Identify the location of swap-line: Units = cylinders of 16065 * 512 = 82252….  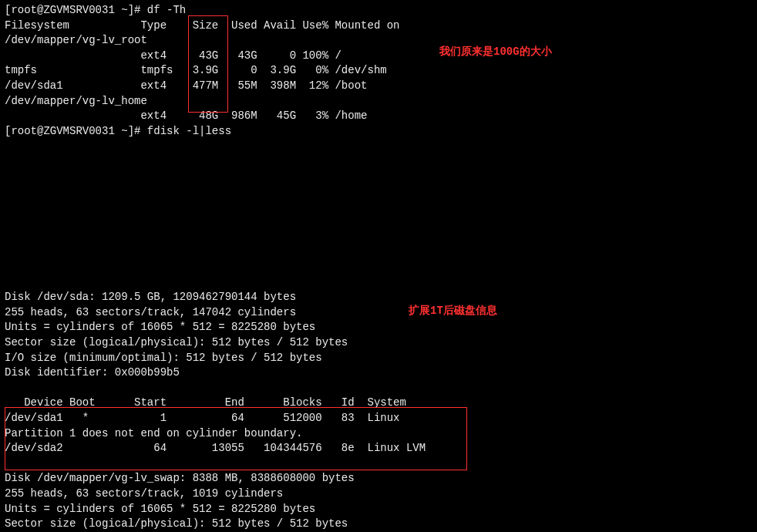
(160, 509).